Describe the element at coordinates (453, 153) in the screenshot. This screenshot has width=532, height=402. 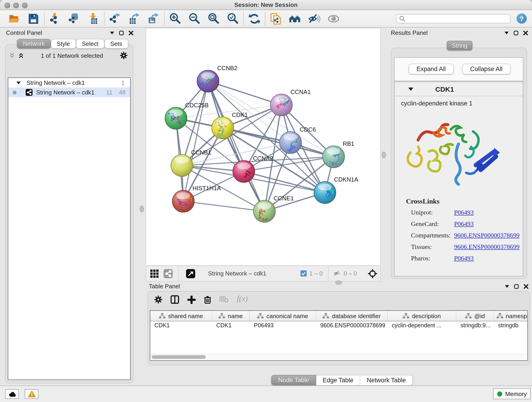
I see `protein-structure-image` at that location.